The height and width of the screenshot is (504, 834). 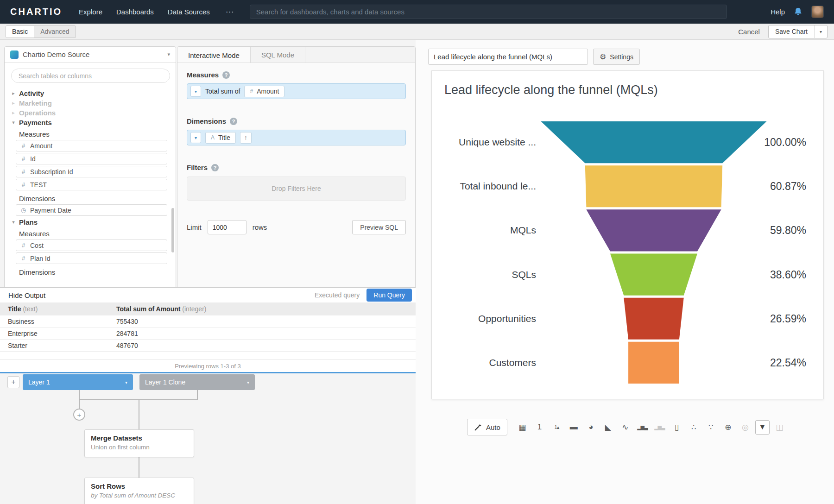 I want to click on filters-drop-zone: Drop Filters Here, so click(x=297, y=189).